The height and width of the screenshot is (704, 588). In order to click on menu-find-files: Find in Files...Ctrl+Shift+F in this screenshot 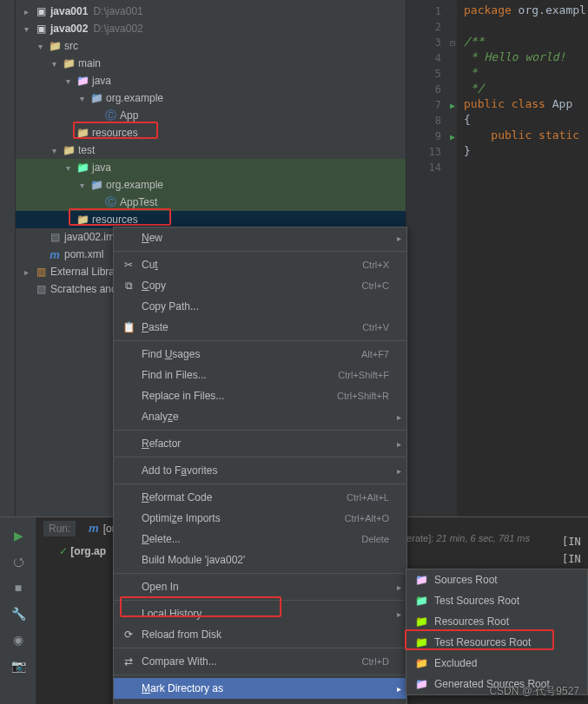, I will do `click(261, 375)`.